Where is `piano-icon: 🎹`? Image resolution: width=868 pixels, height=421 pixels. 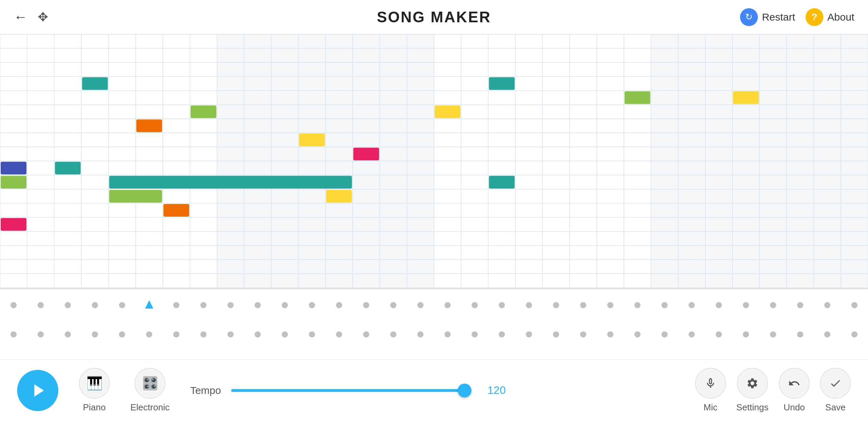
piano-icon: 🎹 is located at coordinates (94, 383).